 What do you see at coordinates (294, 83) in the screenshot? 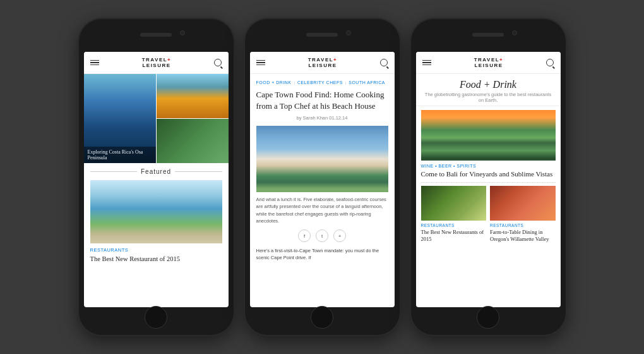
I see `cat-sep-1: |` at bounding box center [294, 83].